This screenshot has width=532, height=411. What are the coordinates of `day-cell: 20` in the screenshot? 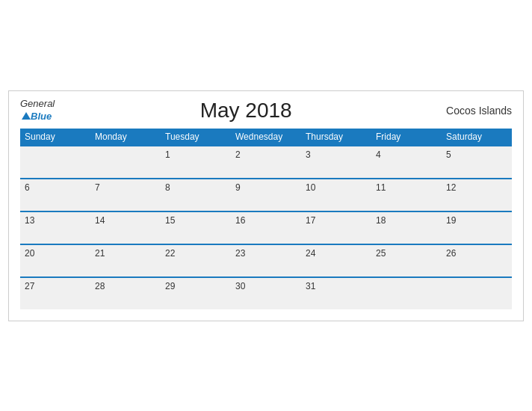 It's located at (55, 261).